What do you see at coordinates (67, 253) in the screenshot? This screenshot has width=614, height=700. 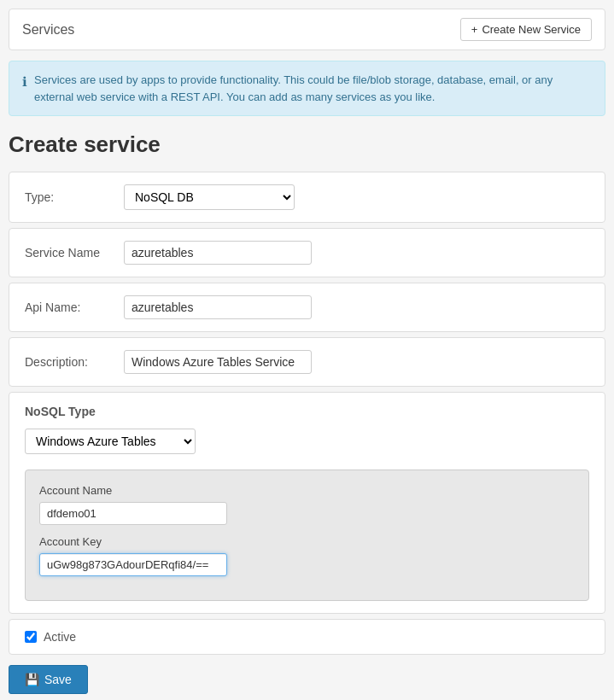 I see `service-name-label: Service Name` at bounding box center [67, 253].